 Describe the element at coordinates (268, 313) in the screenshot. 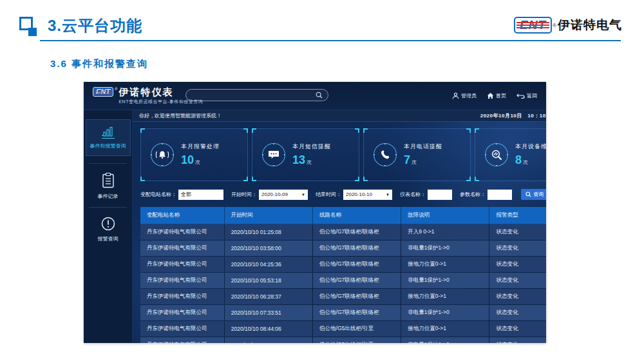

I see `table-cell: 2020/10/10 07:33:51` at that location.